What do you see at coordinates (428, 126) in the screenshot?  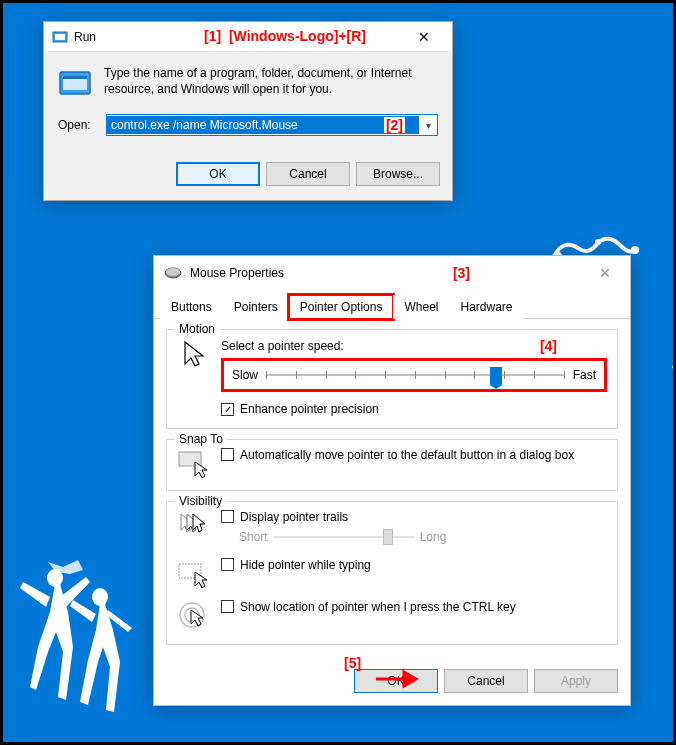 I see `chevron-down-icon: ▾` at bounding box center [428, 126].